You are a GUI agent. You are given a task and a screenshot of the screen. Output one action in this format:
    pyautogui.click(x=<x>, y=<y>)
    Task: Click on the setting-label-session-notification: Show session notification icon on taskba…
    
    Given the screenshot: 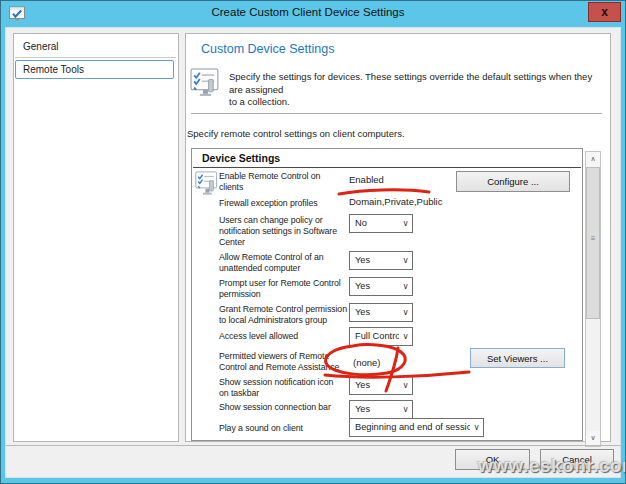 What is the action you would take?
    pyautogui.click(x=286, y=388)
    